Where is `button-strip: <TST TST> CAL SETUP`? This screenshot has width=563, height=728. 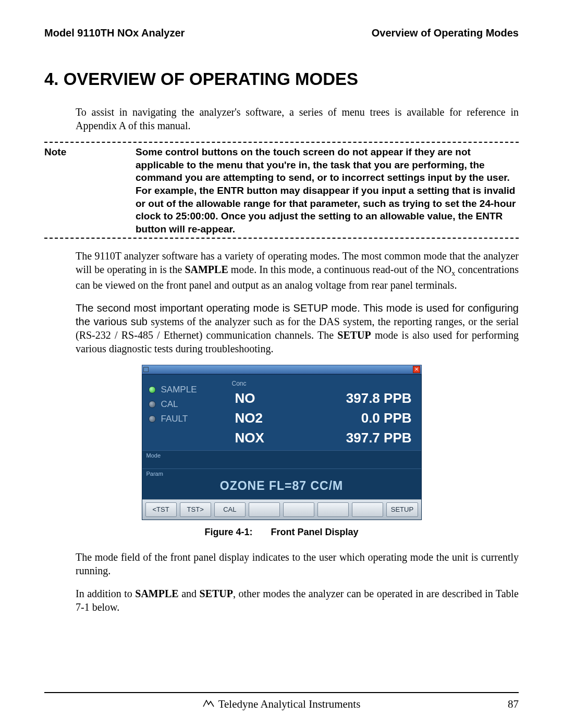 button-strip: <TST TST> CAL SETUP is located at coordinates (282, 510).